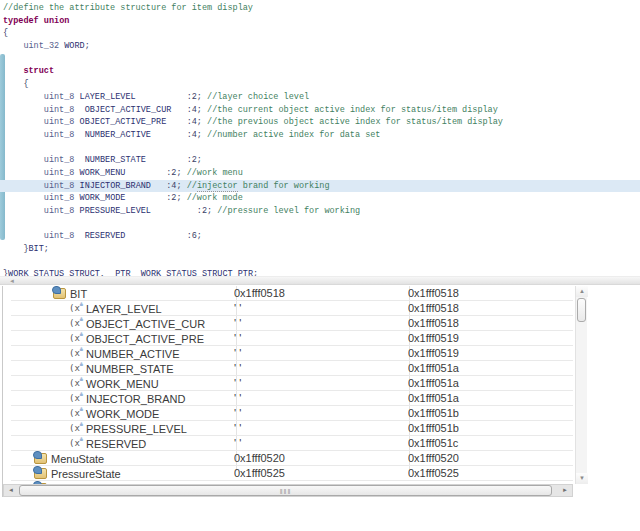  What do you see at coordinates (103, 173) in the screenshot?
I see `code-segment-n: WORK_MENU` at bounding box center [103, 173].